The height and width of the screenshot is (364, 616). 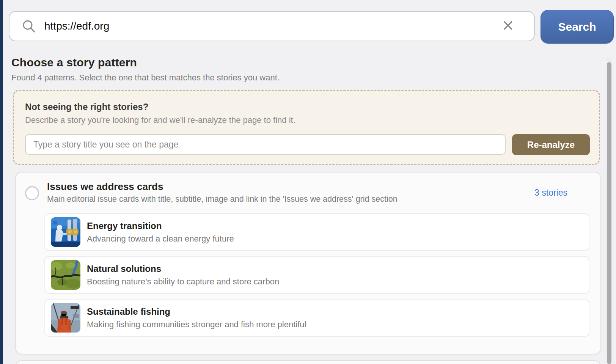 What do you see at coordinates (271, 26) in the screenshot?
I see `url-search-input` at bounding box center [271, 26].